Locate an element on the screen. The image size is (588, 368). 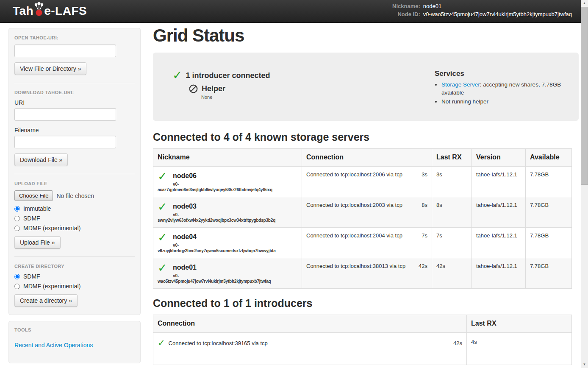
node-id-label: Node ID: is located at coordinates (406, 14).